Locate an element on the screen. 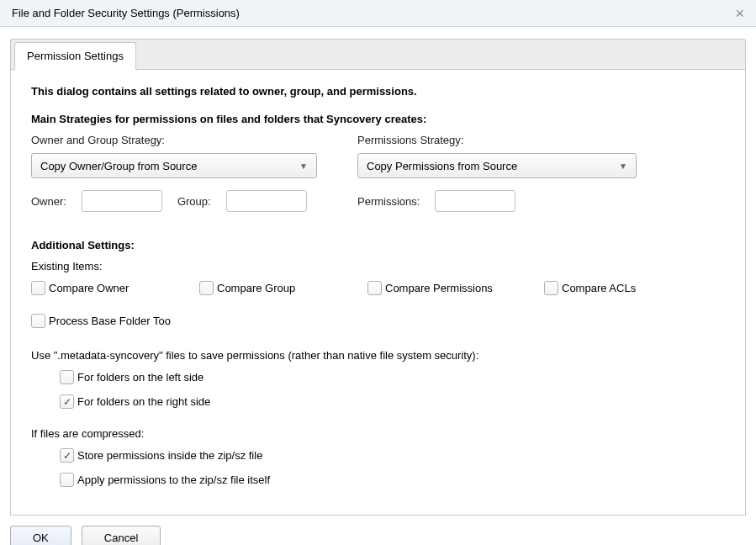 The height and width of the screenshot is (545, 756). permissions-input is located at coordinates (475, 201).